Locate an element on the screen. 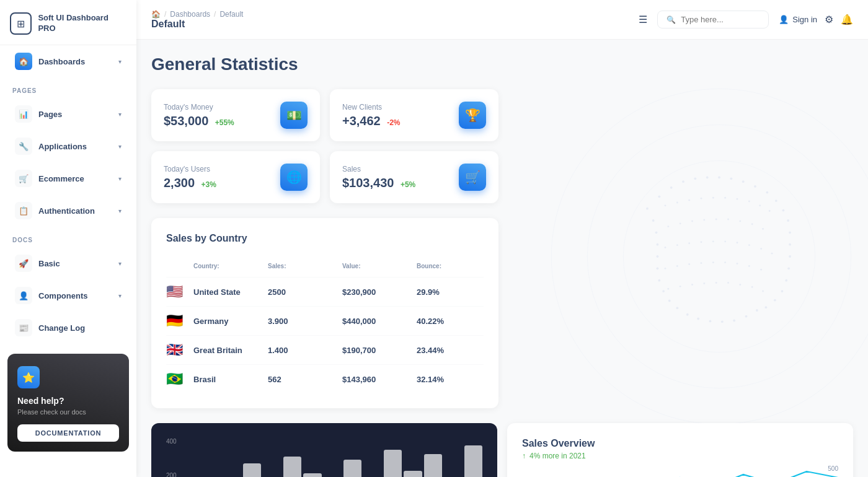  documentation-button: DOCUMENTATION is located at coordinates (68, 433).